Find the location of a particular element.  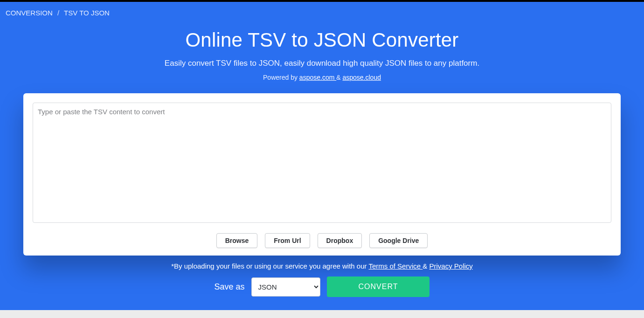

privacy-policy-link: Privacy Policy is located at coordinates (451, 266).